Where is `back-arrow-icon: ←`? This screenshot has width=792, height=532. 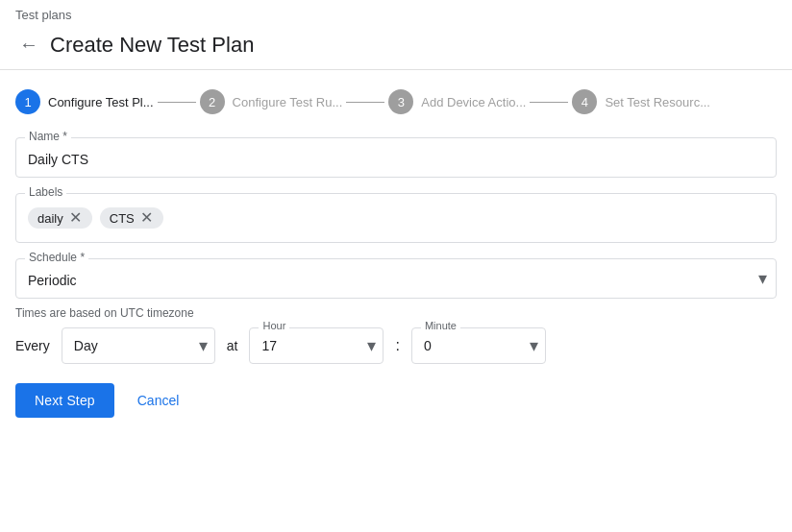
back-arrow-icon: ← is located at coordinates (29, 44).